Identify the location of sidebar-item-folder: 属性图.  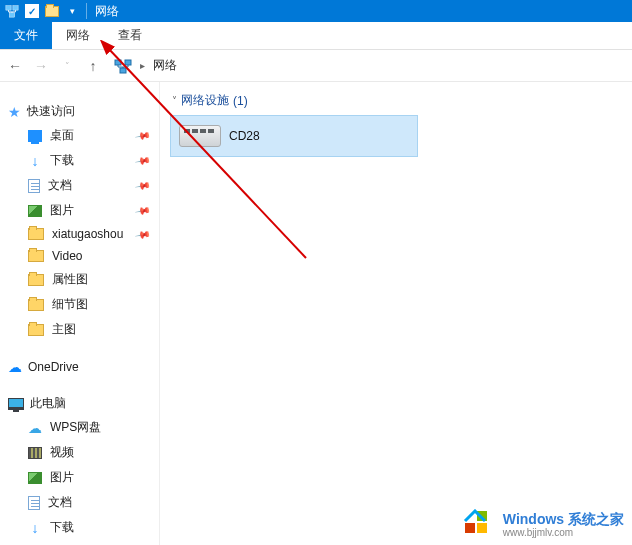
(80, 280).